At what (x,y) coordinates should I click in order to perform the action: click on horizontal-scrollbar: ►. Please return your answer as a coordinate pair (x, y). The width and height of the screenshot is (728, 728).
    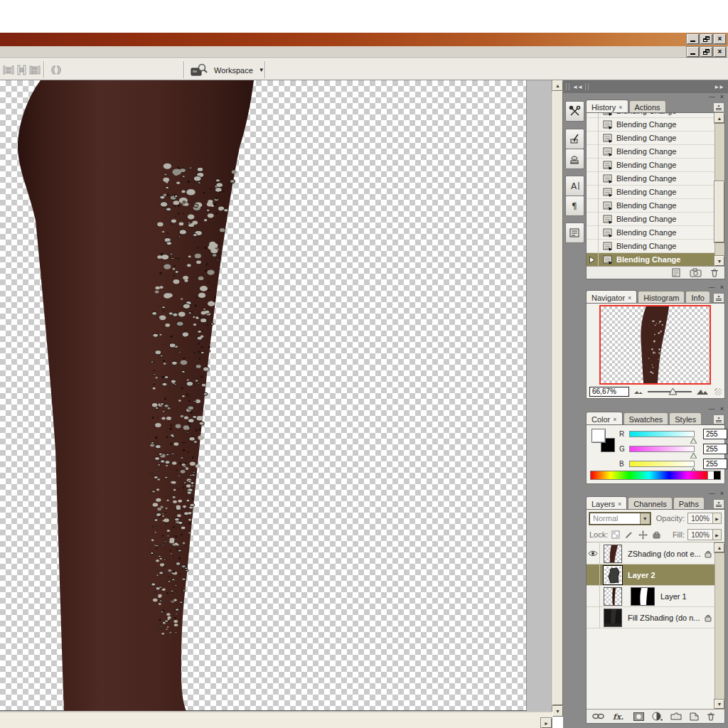
    Looking at the image, I should click on (276, 719).